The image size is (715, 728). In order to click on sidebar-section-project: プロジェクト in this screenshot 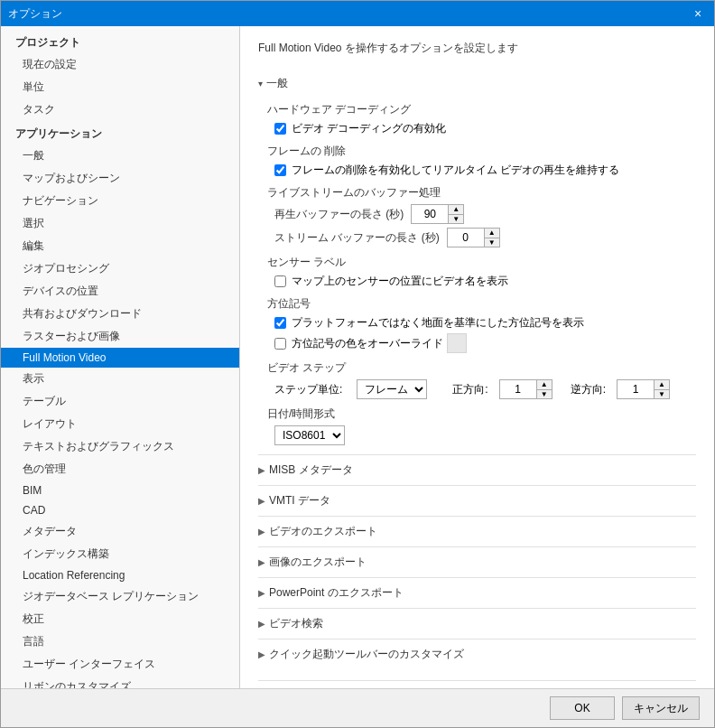, I will do `click(120, 42)`.